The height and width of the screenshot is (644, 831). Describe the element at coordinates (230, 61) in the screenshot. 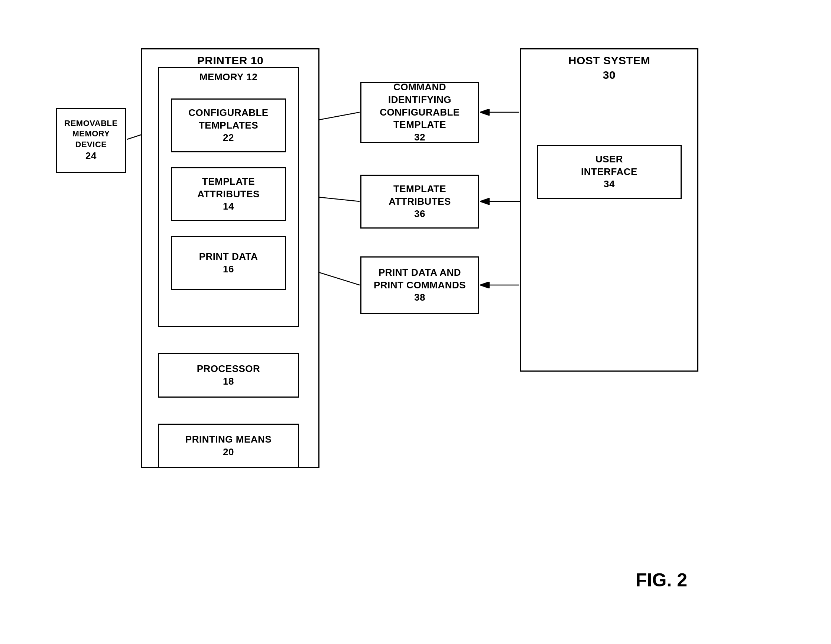

I see `printer-label: PRINTER 10` at that location.